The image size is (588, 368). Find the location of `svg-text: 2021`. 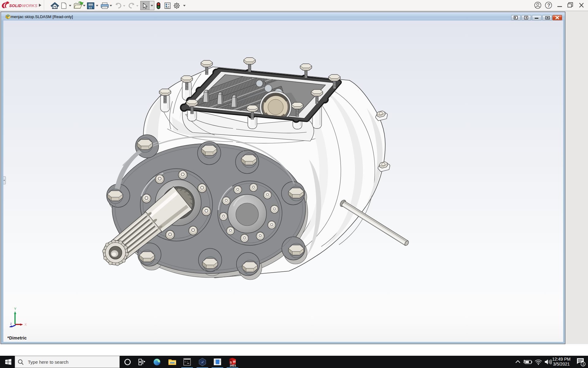

svg-text: 2021 is located at coordinates (233, 365).